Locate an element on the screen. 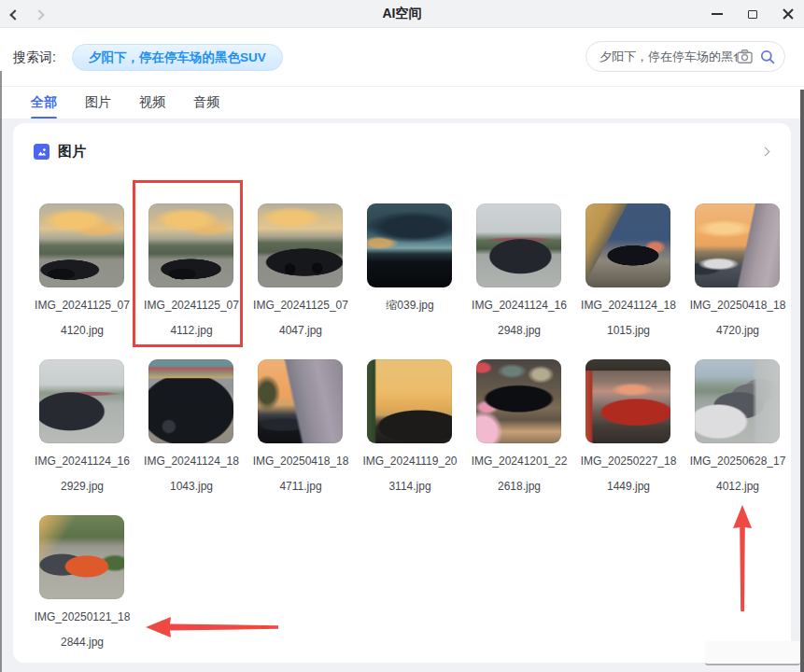  search-input is located at coordinates (669, 56).